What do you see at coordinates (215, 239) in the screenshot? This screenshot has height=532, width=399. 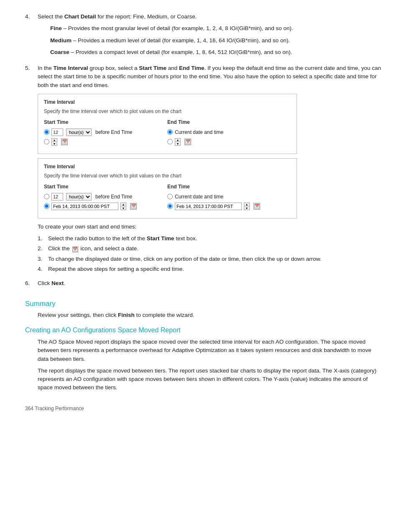 I see `own-times-text-1: Select the radio button to the left of t…` at bounding box center [215, 239].